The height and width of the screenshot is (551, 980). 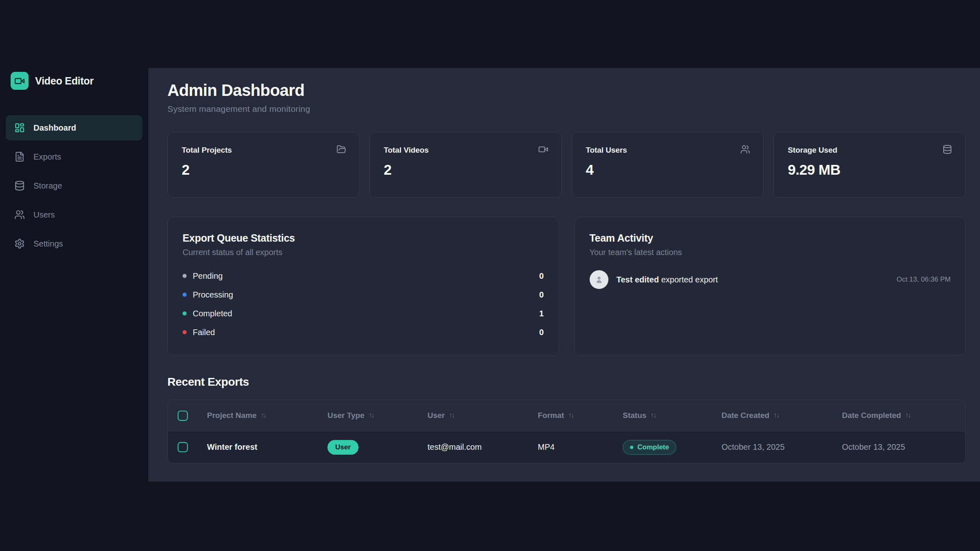 What do you see at coordinates (672, 415) in the screenshot?
I see `column-header-status: Status ↑↓` at bounding box center [672, 415].